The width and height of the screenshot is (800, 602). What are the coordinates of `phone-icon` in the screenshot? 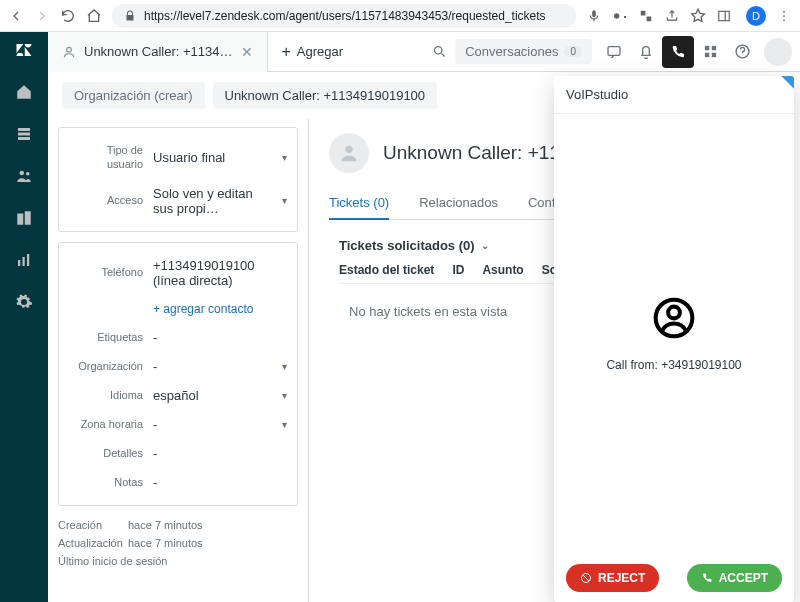 It's located at (678, 52).